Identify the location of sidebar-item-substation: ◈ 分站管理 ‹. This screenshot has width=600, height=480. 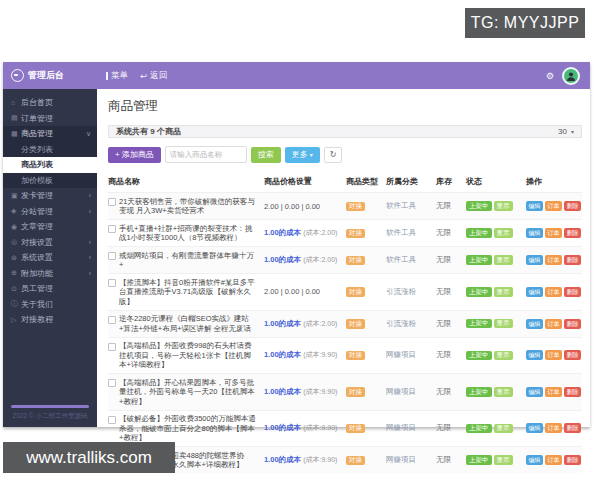
(50, 212).